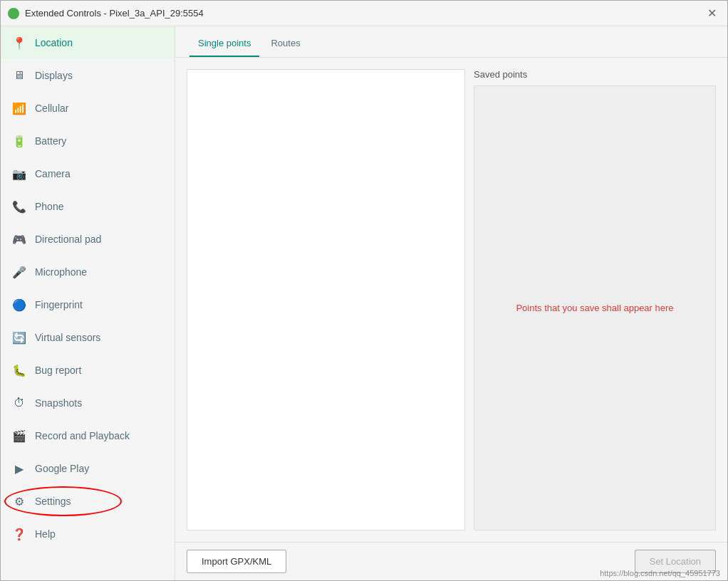  I want to click on sidebar-item-displays: 🖥Displays, so click(88, 75).